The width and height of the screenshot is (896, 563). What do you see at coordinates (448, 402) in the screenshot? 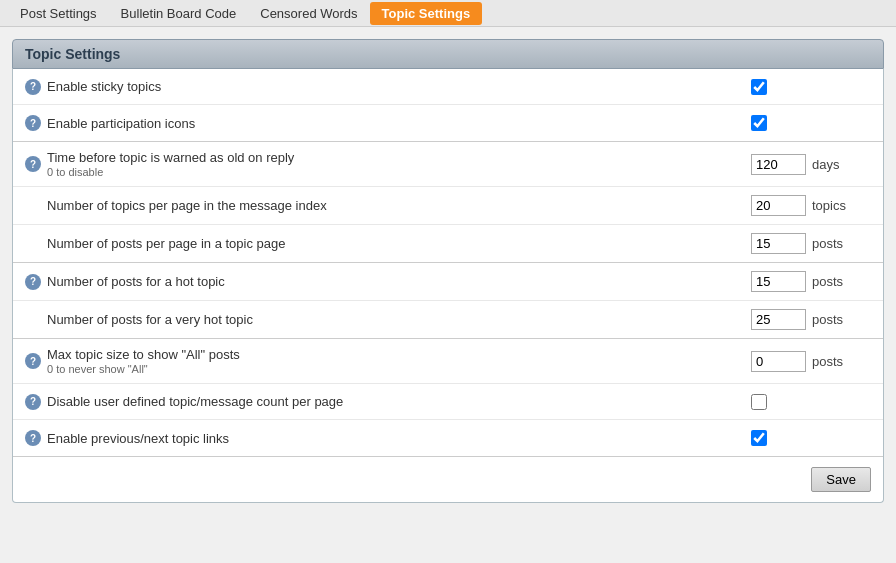
I see `row-disable-user-defined: ? Disable user defined topic/message cou…` at bounding box center [448, 402].